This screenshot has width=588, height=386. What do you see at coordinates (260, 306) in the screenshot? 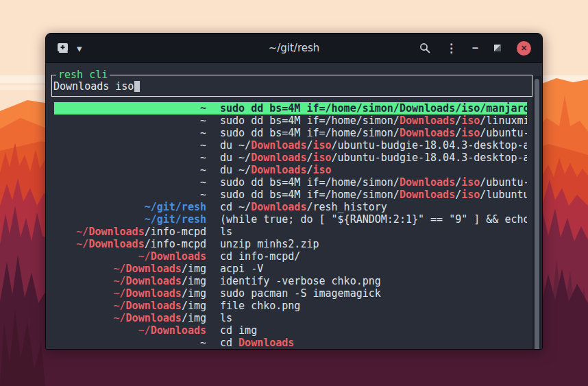
I see `history-row-command: file chko.png` at bounding box center [260, 306].